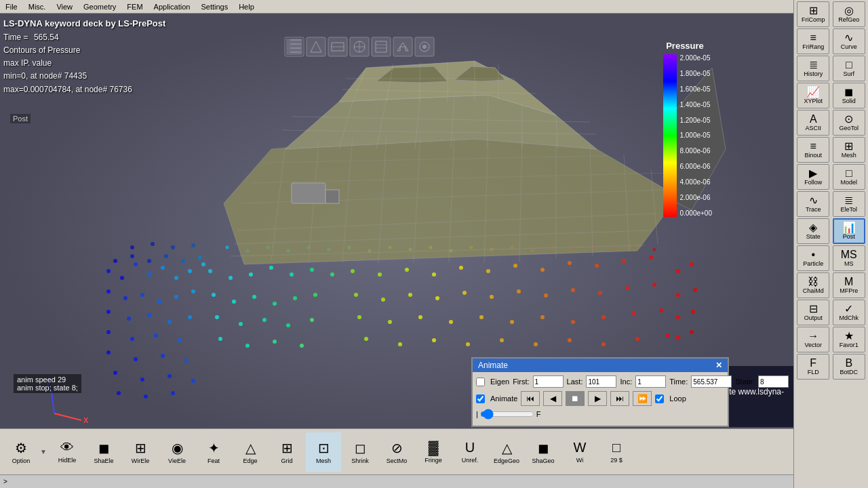 Image resolution: width=868 pixels, height=488 pixels. I want to click on toolbar-btn-vector: →Vector, so click(813, 340).